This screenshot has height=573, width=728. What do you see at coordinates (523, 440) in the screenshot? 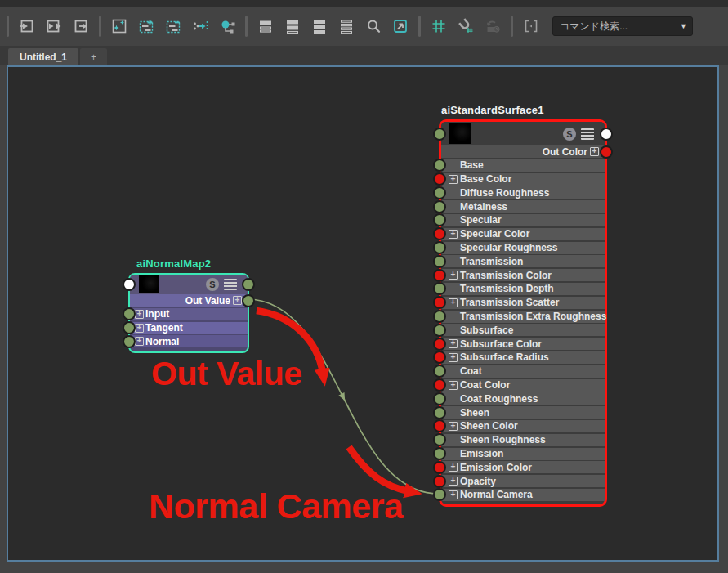
I see `surface-attr-row: Sheen Roughness` at bounding box center [523, 440].